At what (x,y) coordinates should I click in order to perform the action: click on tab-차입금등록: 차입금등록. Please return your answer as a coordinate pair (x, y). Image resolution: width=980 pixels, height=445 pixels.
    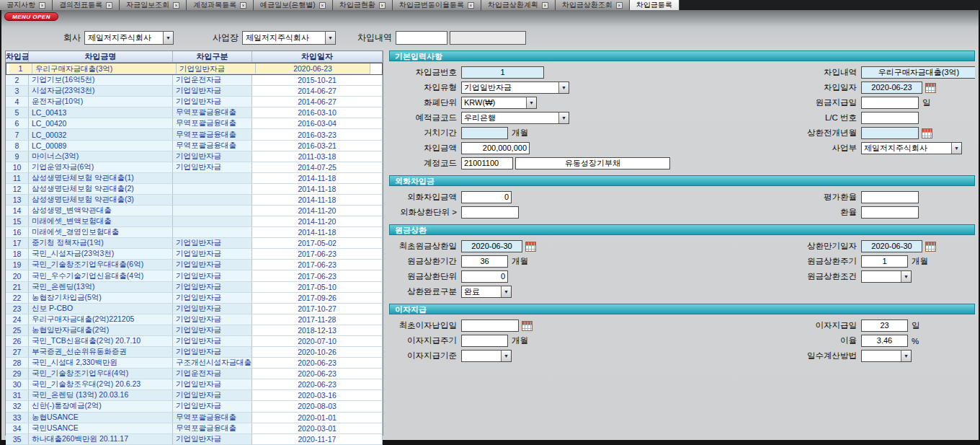
    Looking at the image, I should click on (654, 5).